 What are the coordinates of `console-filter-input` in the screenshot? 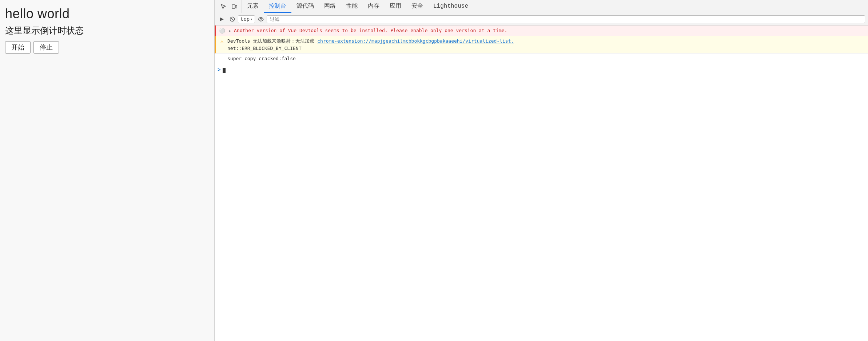 It's located at (566, 19).